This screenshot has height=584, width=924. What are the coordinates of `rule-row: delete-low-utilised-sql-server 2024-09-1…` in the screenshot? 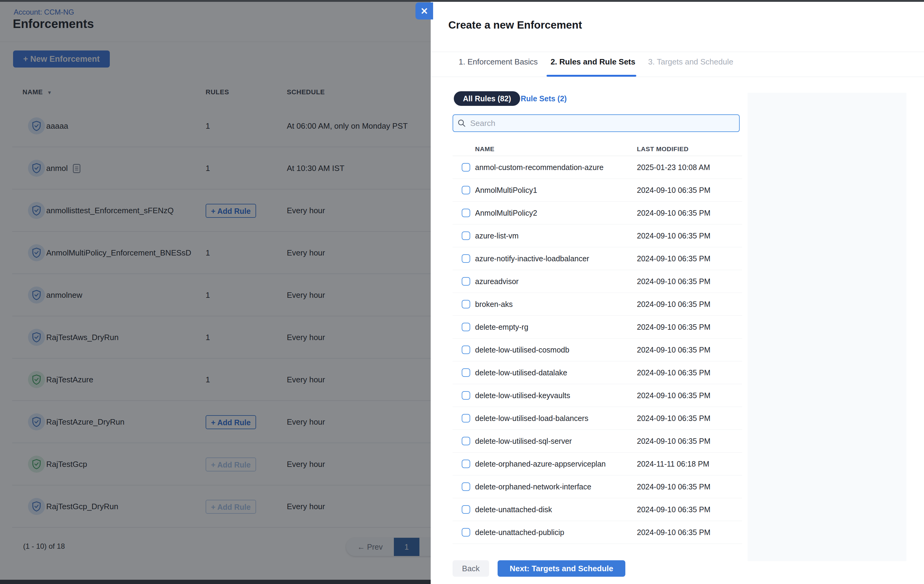 It's located at (597, 441).